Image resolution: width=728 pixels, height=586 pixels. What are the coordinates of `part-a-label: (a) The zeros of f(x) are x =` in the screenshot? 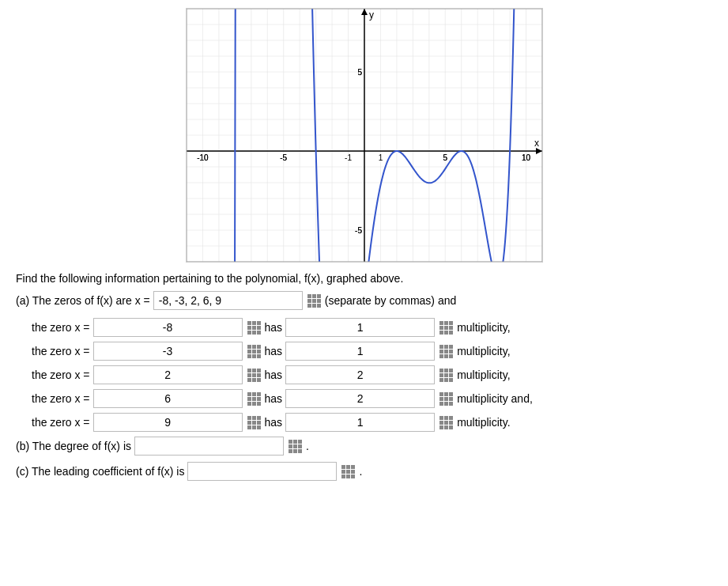 It's located at (83, 301).